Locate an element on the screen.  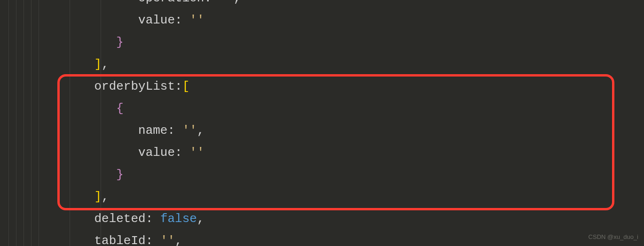
code-line: deleted: false, is located at coordinates (336, 219).